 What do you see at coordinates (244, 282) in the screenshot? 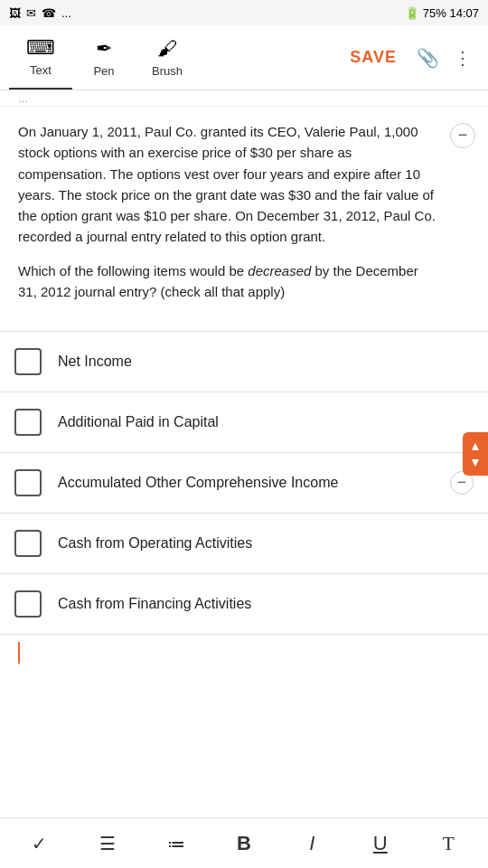
I see `question-sub-paragraph: Which of the following items would be de…` at bounding box center [244, 282].